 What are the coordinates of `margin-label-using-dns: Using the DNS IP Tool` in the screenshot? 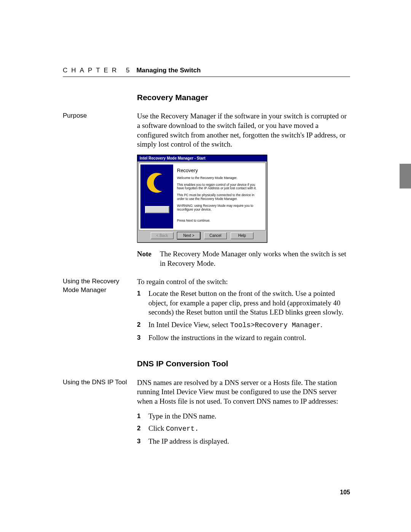 It's located at (100, 382).